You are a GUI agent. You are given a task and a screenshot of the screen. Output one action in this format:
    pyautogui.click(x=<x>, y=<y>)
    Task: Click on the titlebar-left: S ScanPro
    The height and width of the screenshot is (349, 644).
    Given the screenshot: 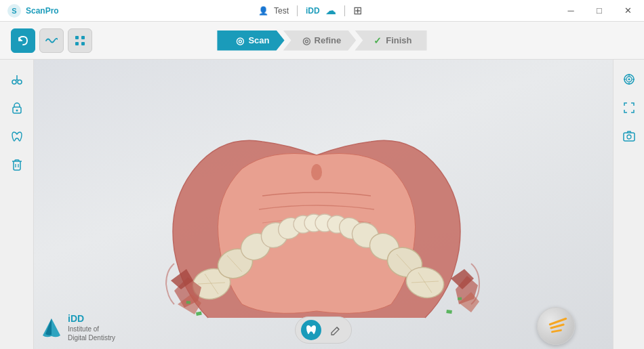 What is the action you would take?
    pyautogui.click(x=33, y=11)
    